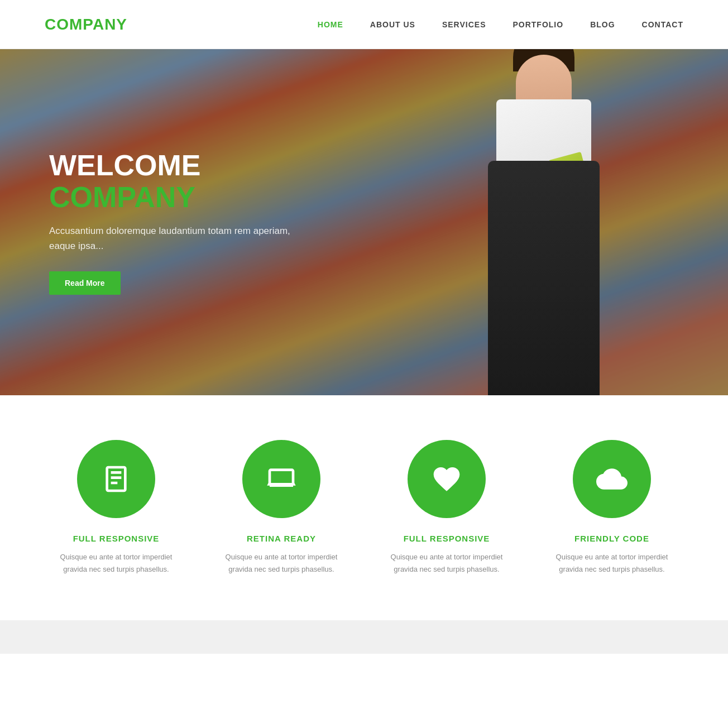  Describe the element at coordinates (500, 25) in the screenshot. I see `main-nav: HOME ABOUT US SERVICES PORTFOLIO BLOG CO…` at that location.